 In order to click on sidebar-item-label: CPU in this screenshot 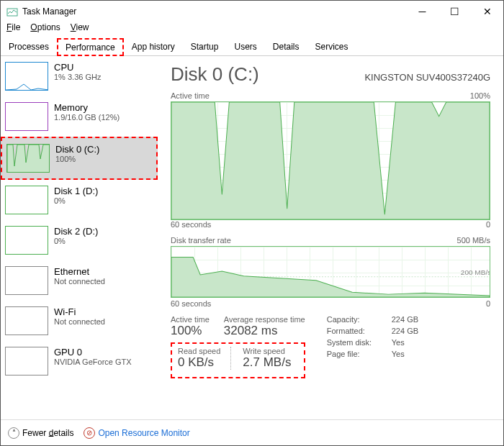, I will do `click(78, 68)`.